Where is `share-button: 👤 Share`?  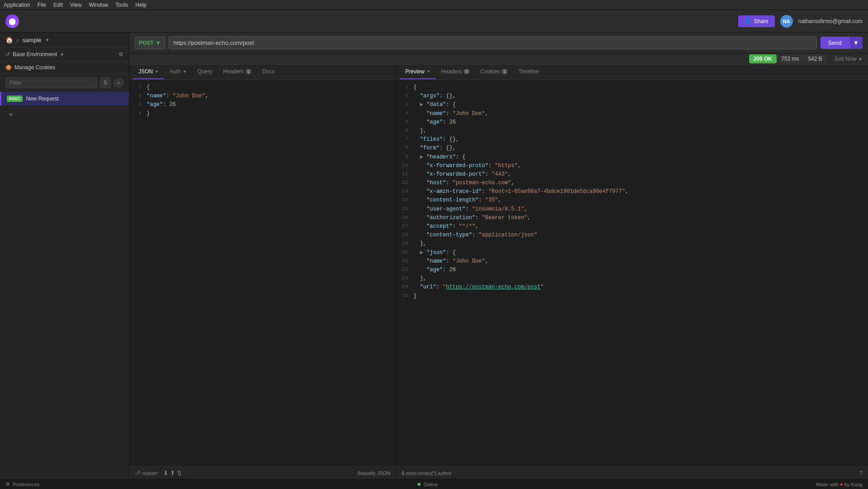
share-button: 👤 Share is located at coordinates (756, 21).